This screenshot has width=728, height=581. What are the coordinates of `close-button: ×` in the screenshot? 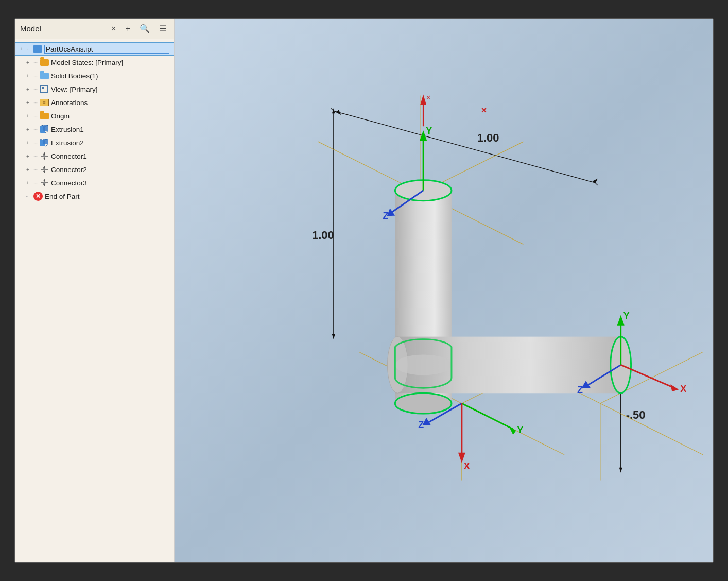 It's located at (113, 29).